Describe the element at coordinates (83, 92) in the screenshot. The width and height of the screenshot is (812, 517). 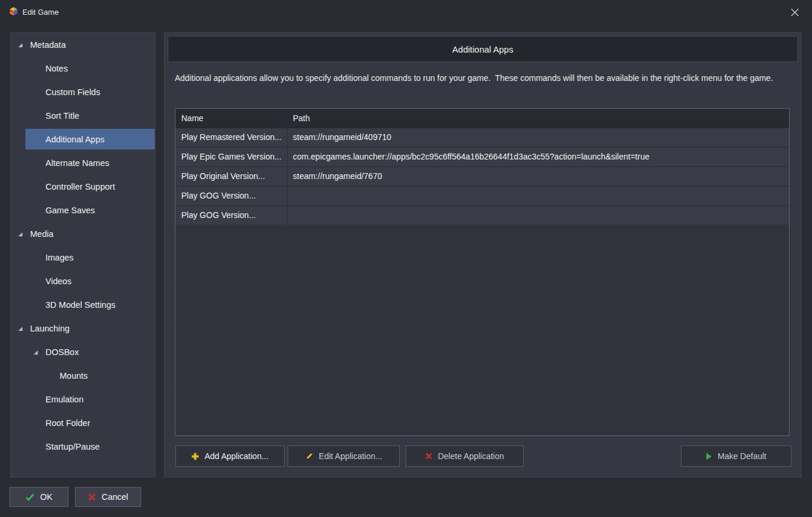
I see `sidebar-item-custom-fields: ◢ Custom Fields` at that location.